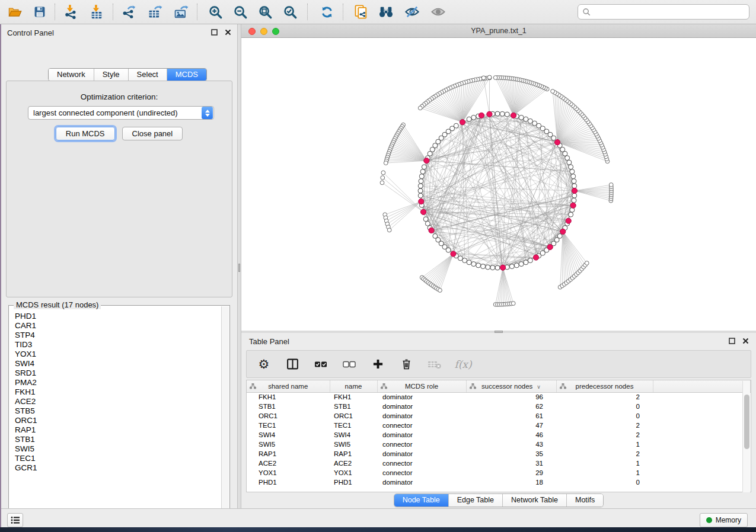 Image resolution: width=756 pixels, height=532 pixels. Describe the element at coordinates (225, 412) in the screenshot. I see `mcds-list-scrollbar` at that location.